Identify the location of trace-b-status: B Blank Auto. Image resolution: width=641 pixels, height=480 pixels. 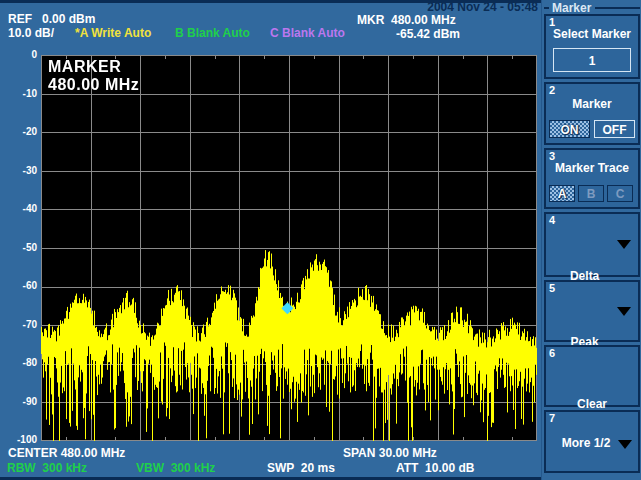
(212, 34).